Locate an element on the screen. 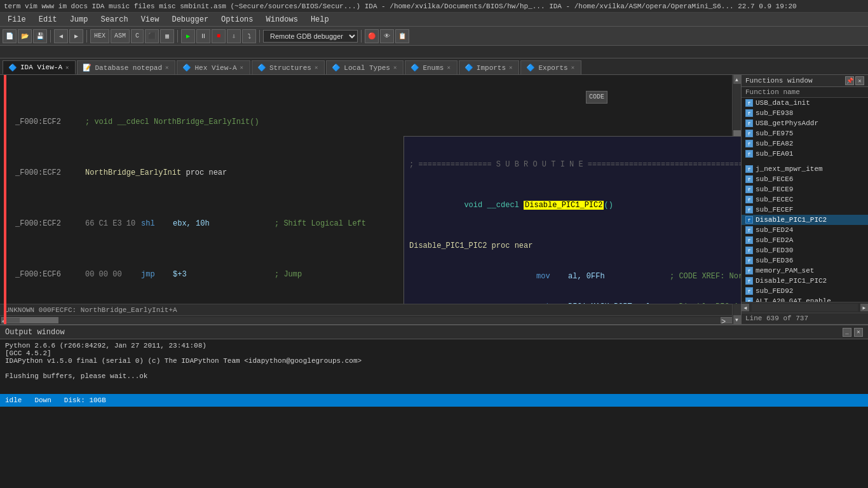  tab-structures: 🔷 Structures ✕ is located at coordinates (288, 67).